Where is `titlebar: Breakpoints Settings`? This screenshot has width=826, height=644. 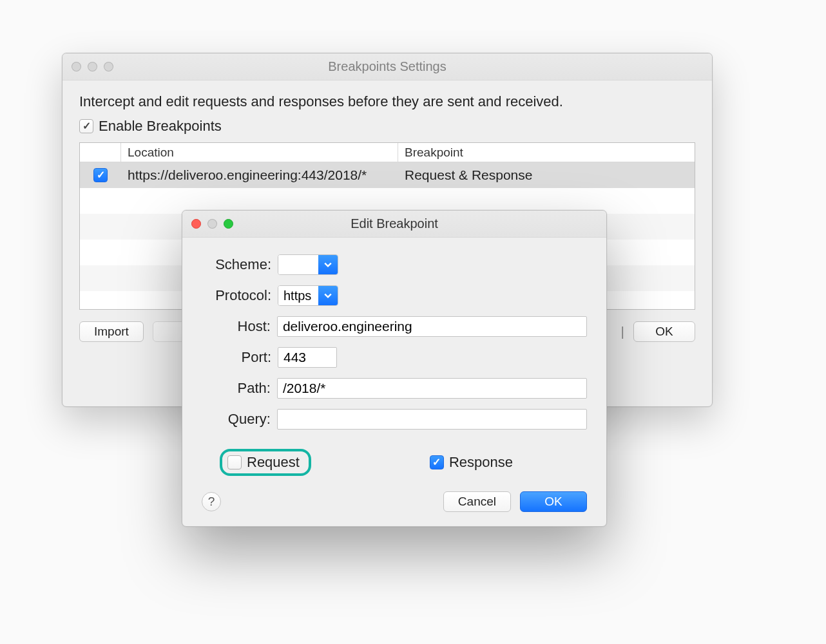 titlebar: Breakpoints Settings is located at coordinates (387, 67).